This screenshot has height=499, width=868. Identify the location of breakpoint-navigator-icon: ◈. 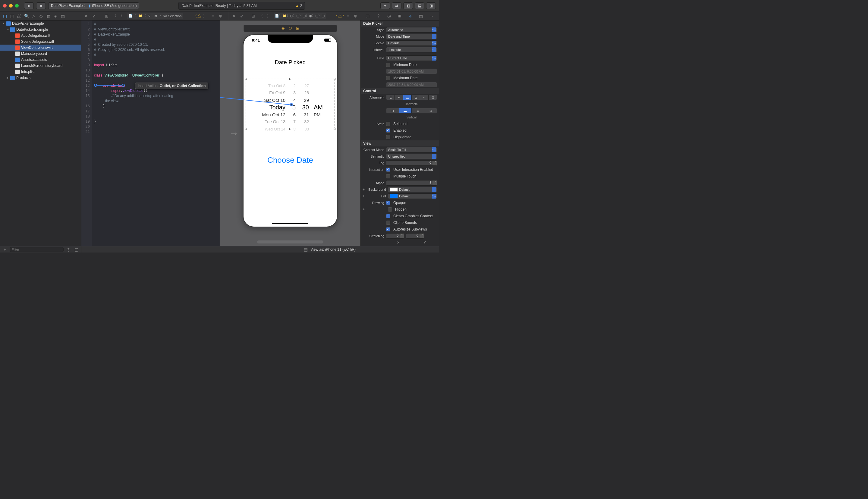
(56, 16).